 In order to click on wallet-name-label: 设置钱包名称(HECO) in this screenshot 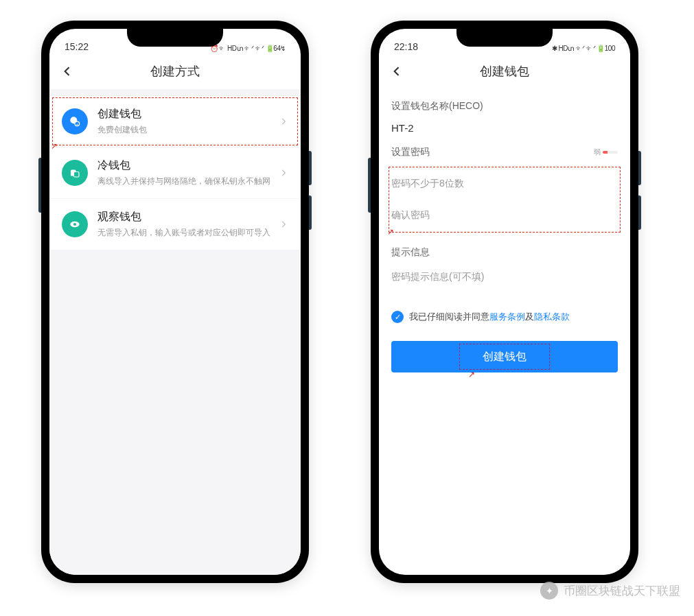, I will do `click(505, 106)`.